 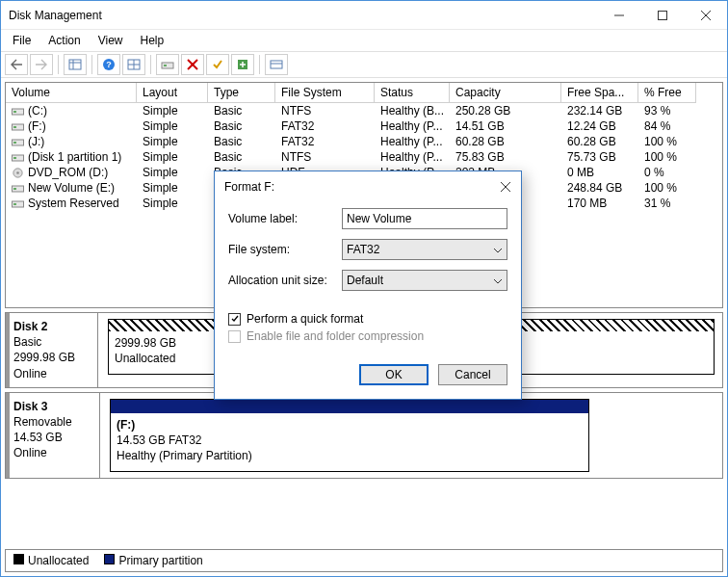 I want to click on list-icon, so click(x=276, y=65).